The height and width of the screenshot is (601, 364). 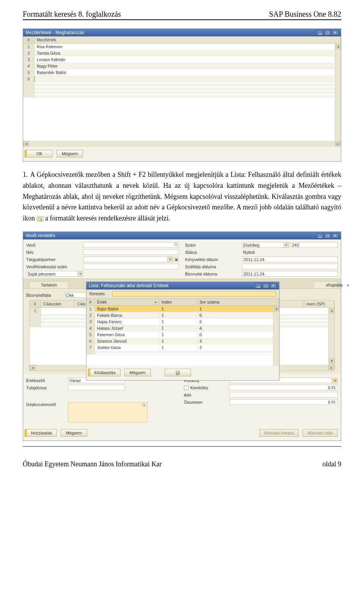 I want to click on titlebar-sales-order: Vevői rendelés ▁ ▢ ✕, so click(x=182, y=236).